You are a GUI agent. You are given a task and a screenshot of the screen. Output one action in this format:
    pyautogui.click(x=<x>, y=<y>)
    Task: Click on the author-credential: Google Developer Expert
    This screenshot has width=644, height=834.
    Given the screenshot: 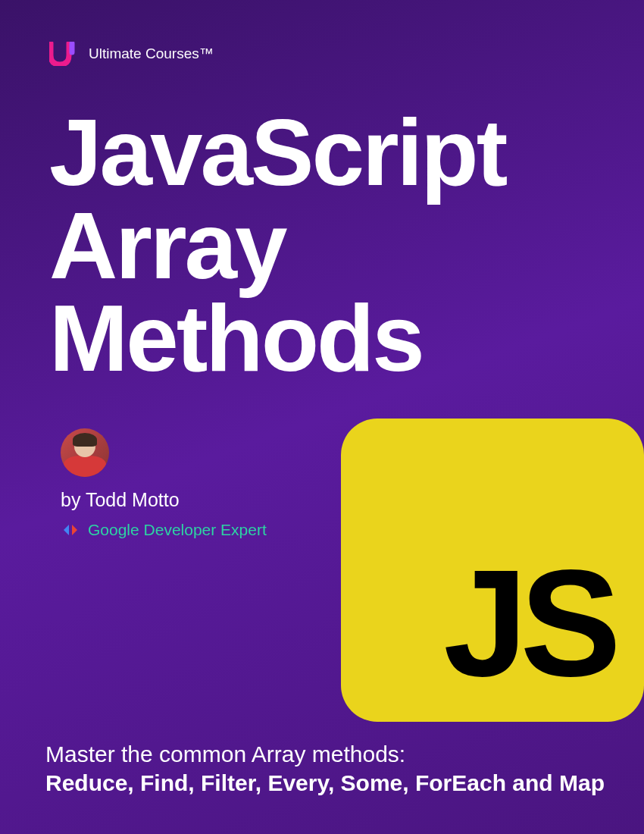 What is the action you would take?
    pyautogui.click(x=164, y=530)
    